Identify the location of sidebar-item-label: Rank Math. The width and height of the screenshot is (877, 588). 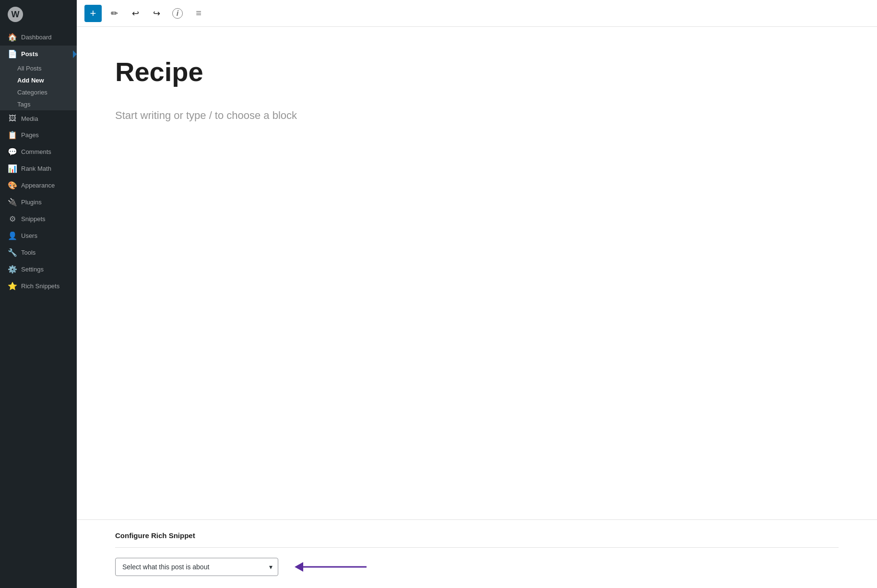
(36, 169).